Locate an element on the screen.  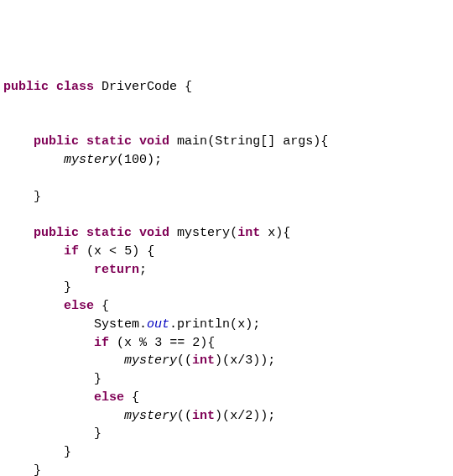
keyword-class: class is located at coordinates (76, 87).